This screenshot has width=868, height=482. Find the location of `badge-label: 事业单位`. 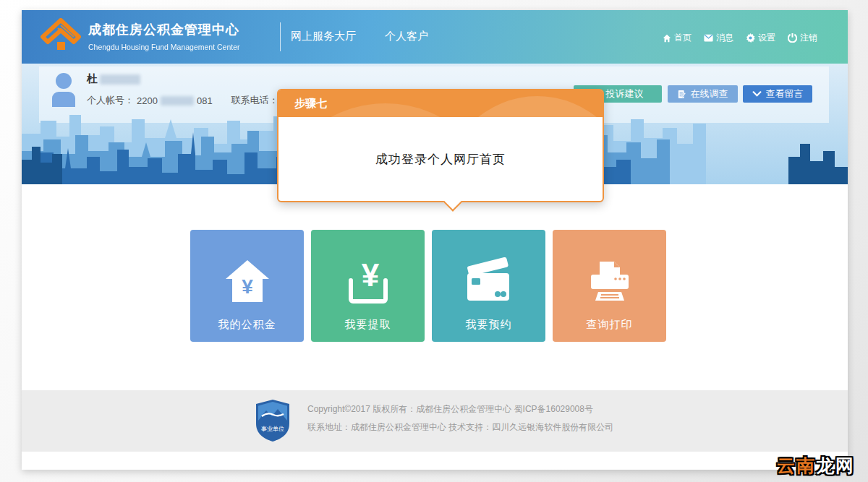

badge-label: 事业单位 is located at coordinates (273, 429).